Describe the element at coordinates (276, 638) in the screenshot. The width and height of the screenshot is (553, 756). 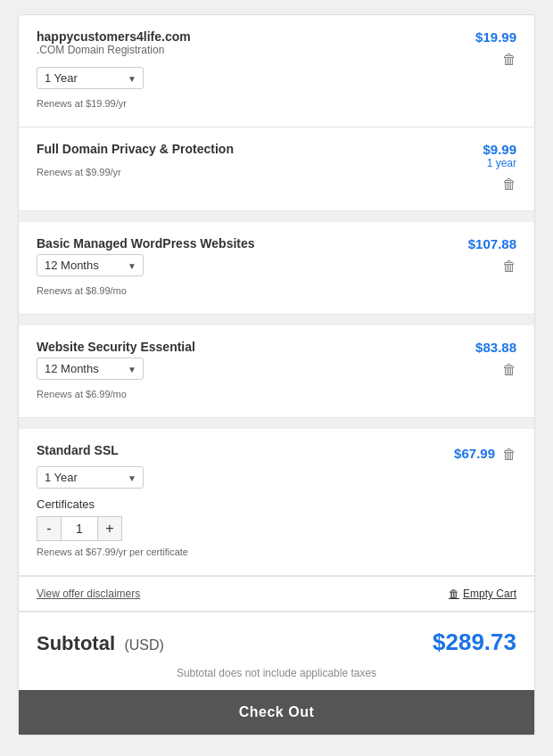
I see `subtotal-section: Subtotal (USD) $289.73` at that location.